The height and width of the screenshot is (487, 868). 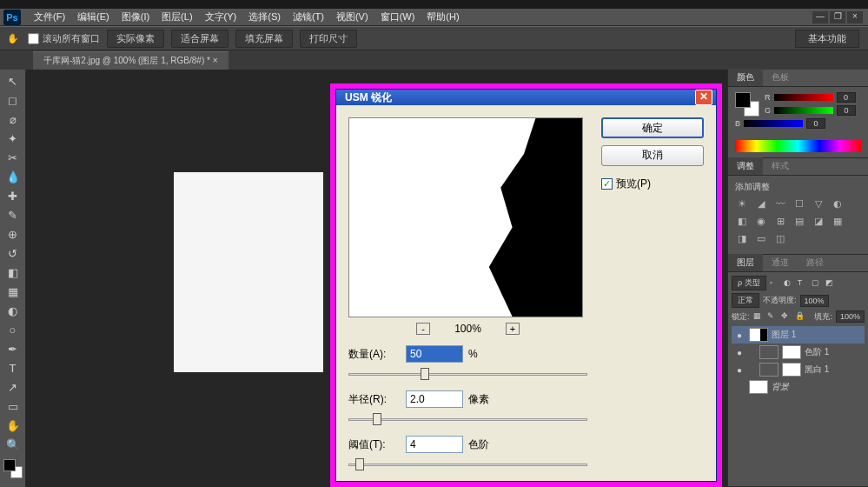 I want to click on menu-window: 窗口(W), so click(x=398, y=17).